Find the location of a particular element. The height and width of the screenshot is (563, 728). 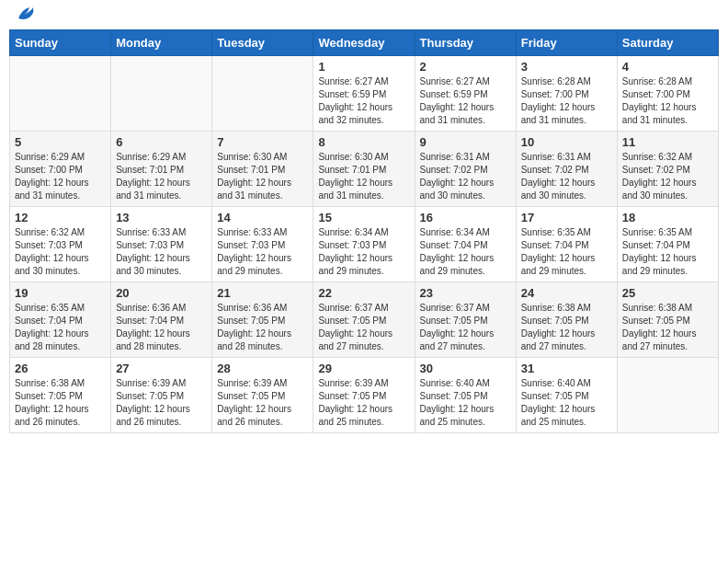

calendar-cell: 20Sunrise: 6:36 AM Sunset: 7:04 PM Dayli… is located at coordinates (162, 320).